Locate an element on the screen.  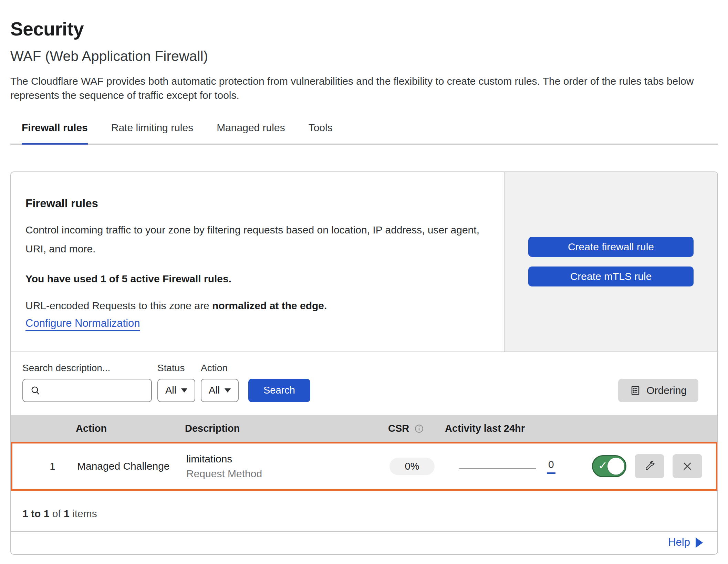
rules-filter-bar: Search description... Status All is located at coordinates (364, 384).